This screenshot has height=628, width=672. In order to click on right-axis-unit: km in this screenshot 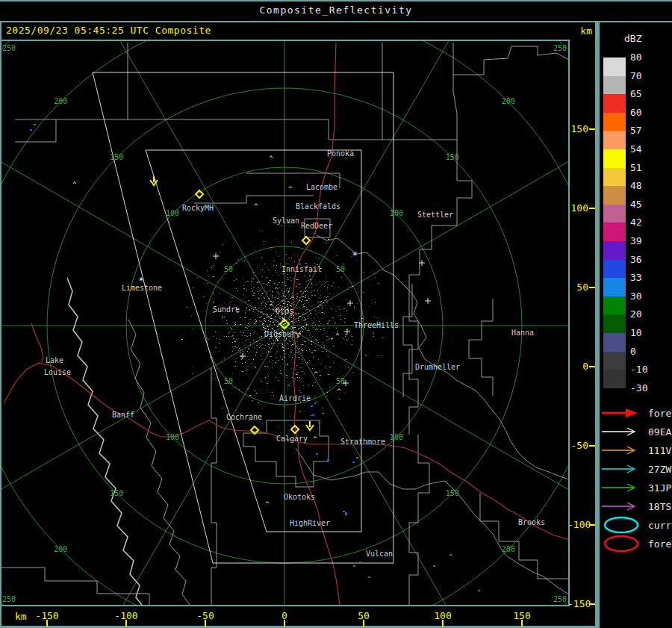, I will do `click(582, 31)`.